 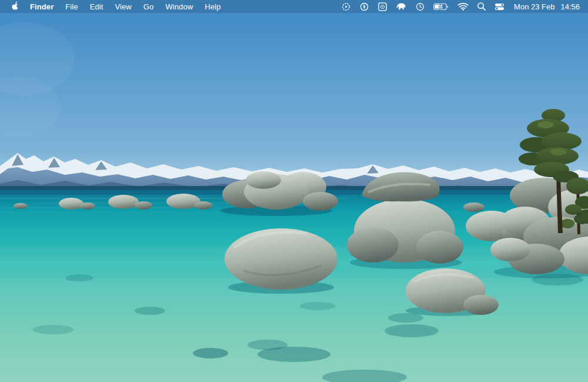 What do you see at coordinates (382, 6) in the screenshot?
I see `gear-square-icon` at bounding box center [382, 6].